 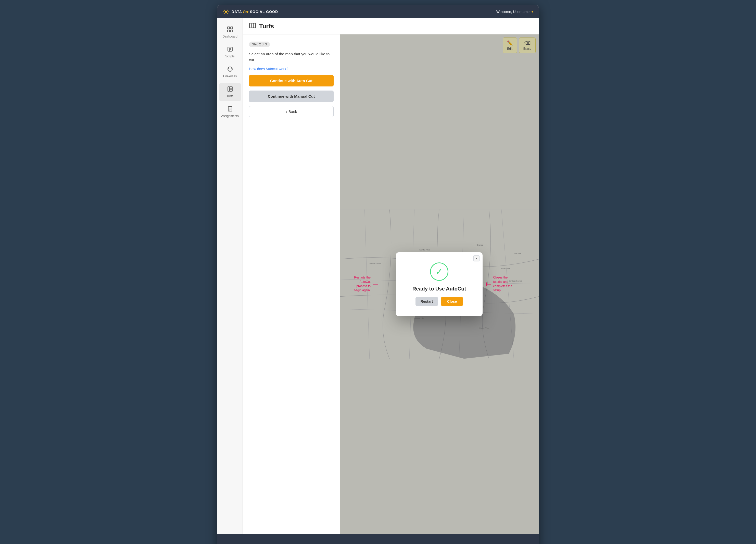 I want to click on page-title: Turfs, so click(x=267, y=26).